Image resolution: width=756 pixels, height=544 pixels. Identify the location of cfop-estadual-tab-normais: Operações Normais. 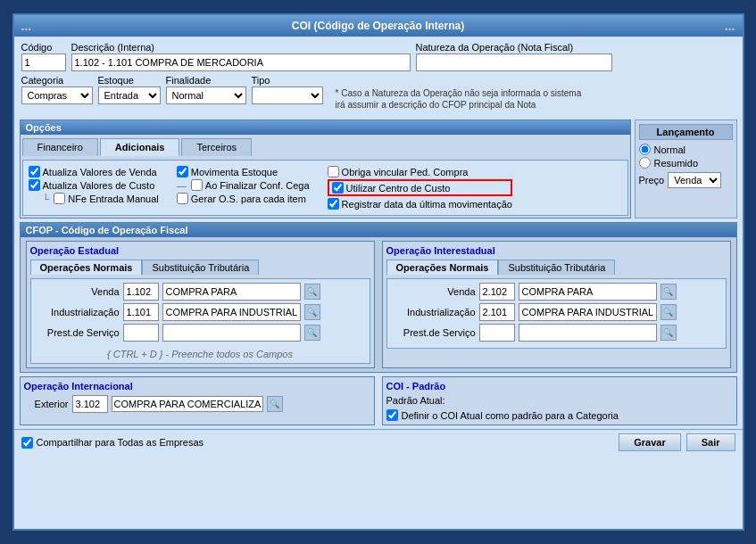
(87, 268).